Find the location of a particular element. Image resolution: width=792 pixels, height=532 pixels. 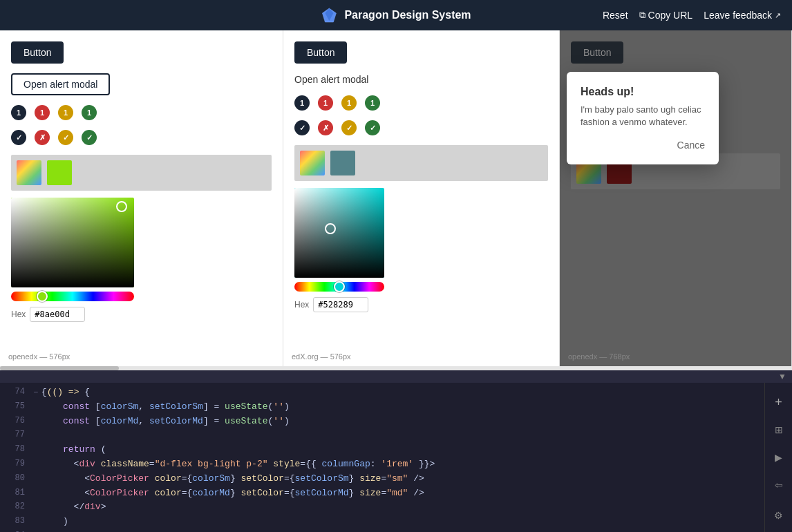

leave-feedback-button: Leave feedback ↗ is located at coordinates (742, 15).